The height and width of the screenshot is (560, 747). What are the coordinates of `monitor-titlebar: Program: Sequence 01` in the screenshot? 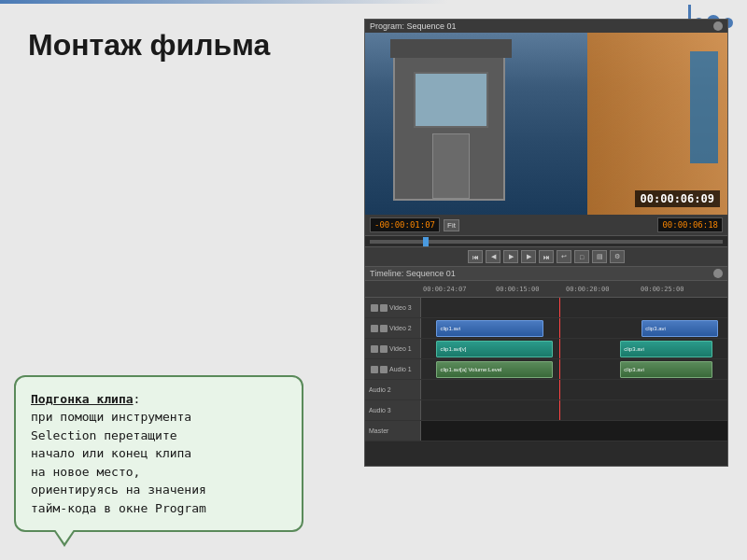 It's located at (546, 26).